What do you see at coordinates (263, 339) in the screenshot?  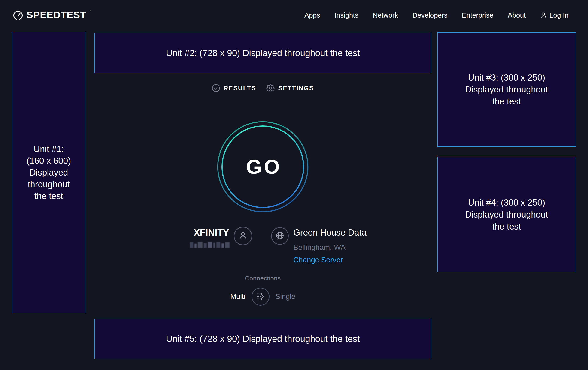 I see `ad-unit-5: Unit #5: (728 x 90) Displayed throughout…` at bounding box center [263, 339].